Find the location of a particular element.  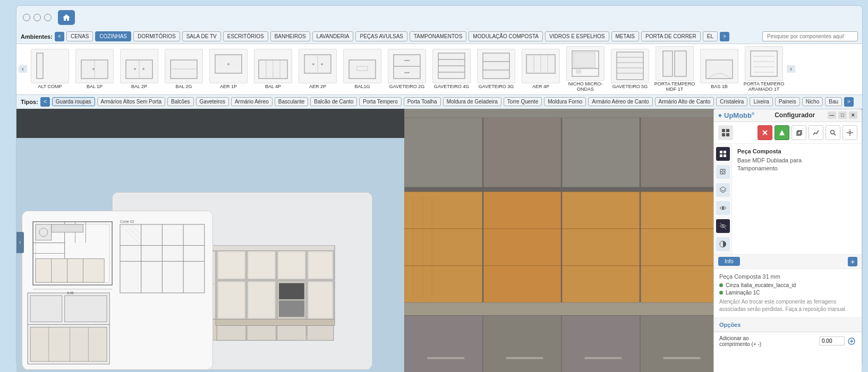

tab-cozinhas: COZINHAS is located at coordinates (113, 36).